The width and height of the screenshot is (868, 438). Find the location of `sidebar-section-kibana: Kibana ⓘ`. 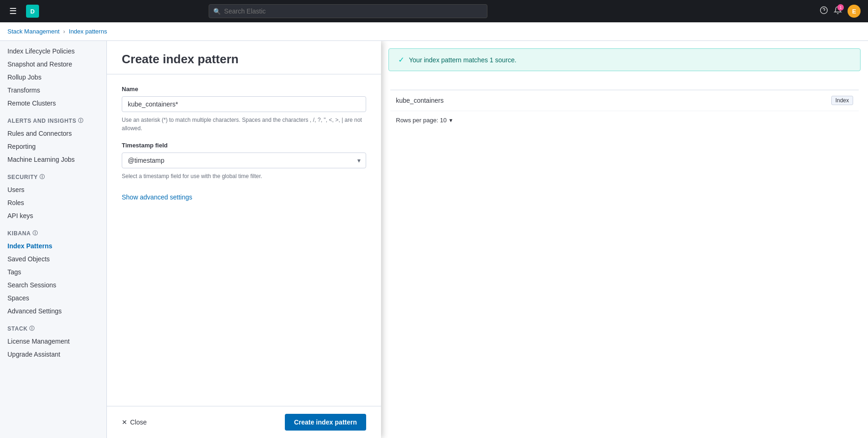

sidebar-section-kibana: Kibana ⓘ is located at coordinates (53, 231).